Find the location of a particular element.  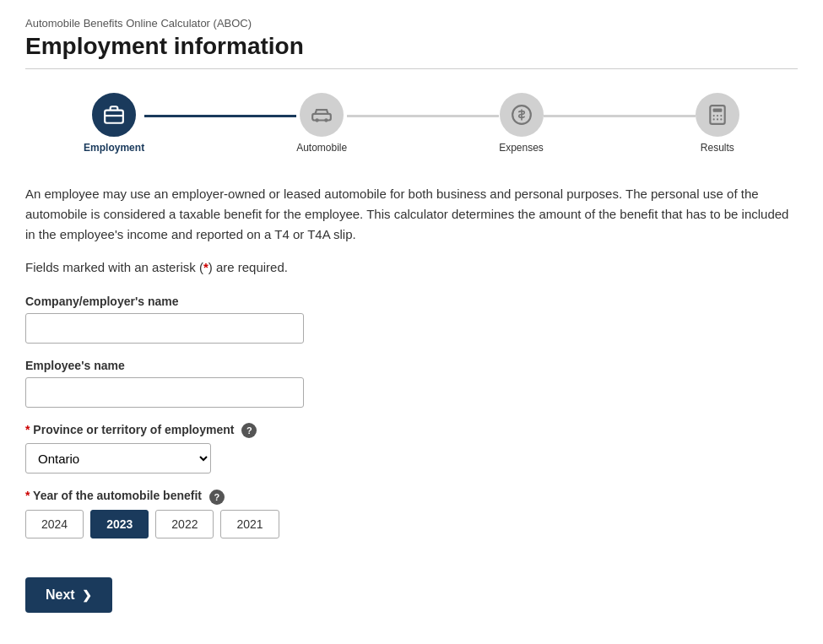

title-divider is located at coordinates (412, 69).